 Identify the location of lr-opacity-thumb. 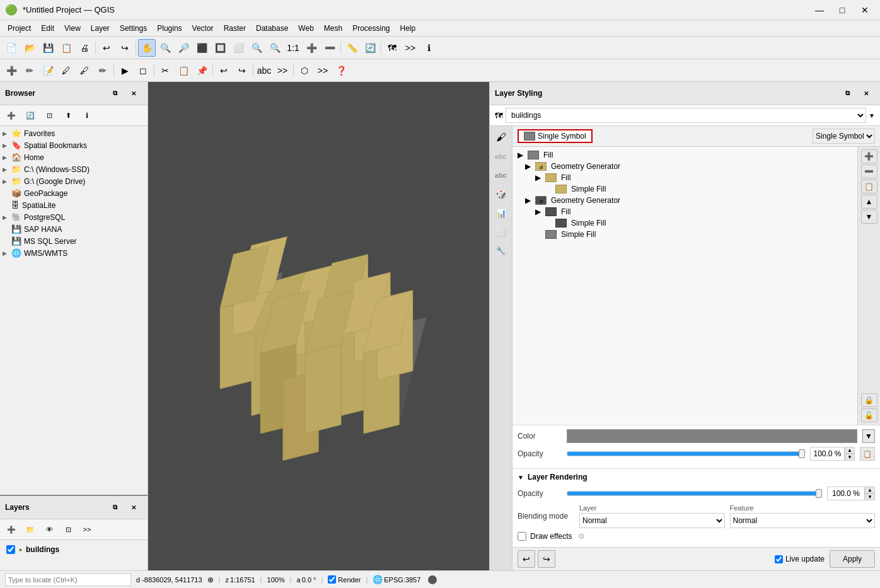
(819, 493).